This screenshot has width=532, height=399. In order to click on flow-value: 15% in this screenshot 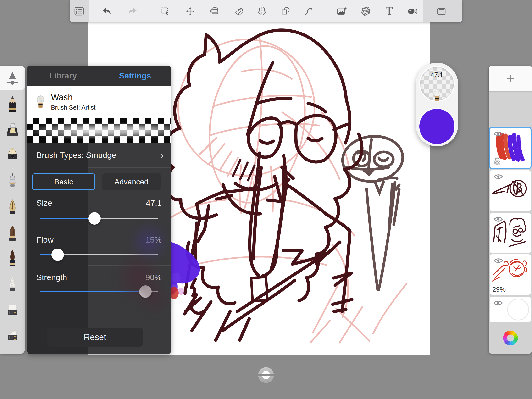, I will do `click(153, 240)`.